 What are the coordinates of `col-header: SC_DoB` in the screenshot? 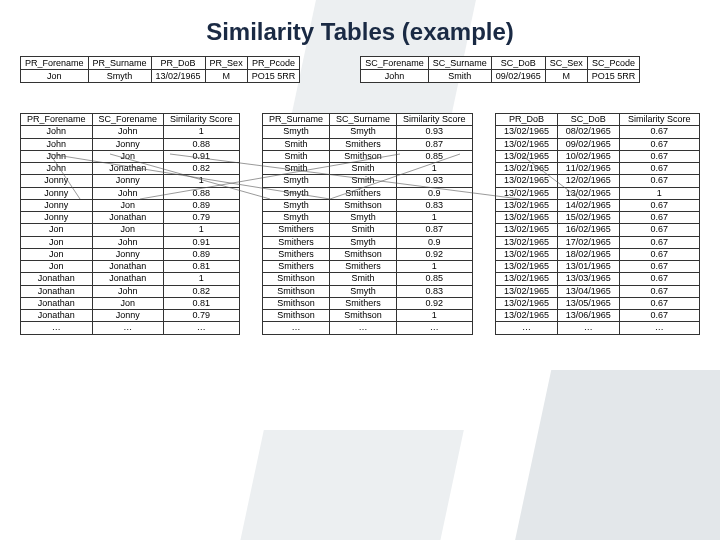 It's located at (518, 64).